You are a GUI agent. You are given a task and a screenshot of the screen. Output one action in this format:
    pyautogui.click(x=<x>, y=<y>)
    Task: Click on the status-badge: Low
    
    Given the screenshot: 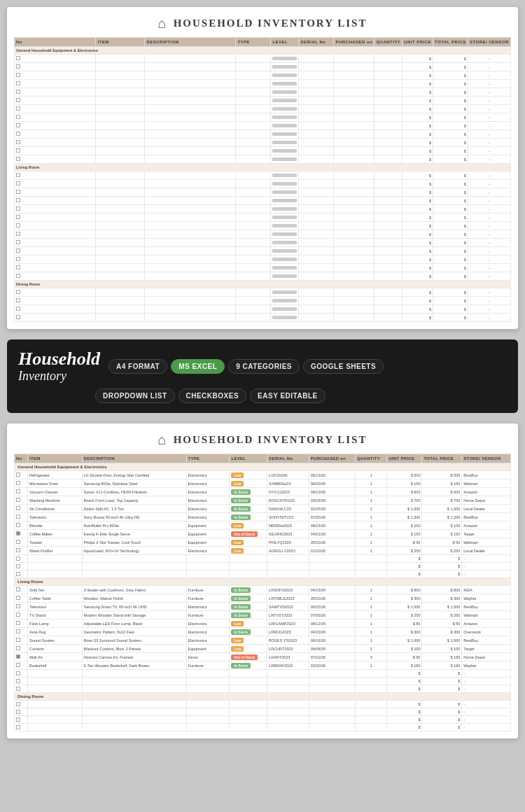 What is the action you would take?
    pyautogui.click(x=237, y=640)
    